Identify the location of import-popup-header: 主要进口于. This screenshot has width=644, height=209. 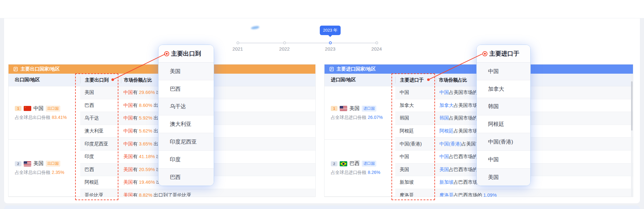
(504, 54).